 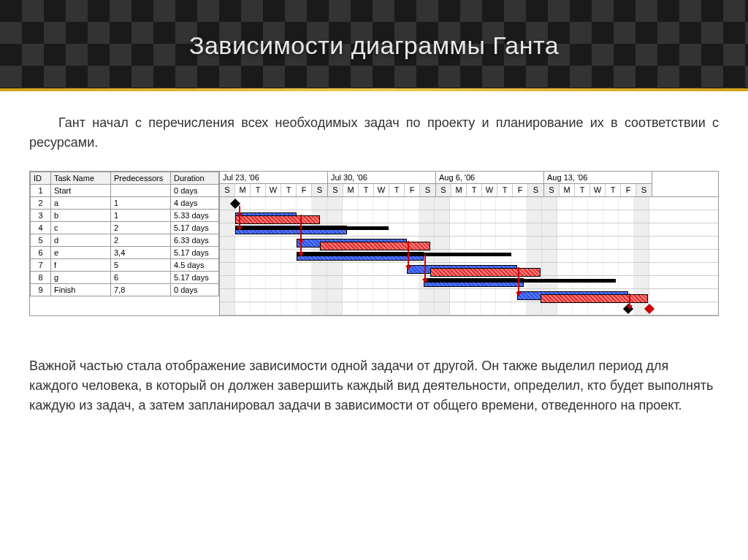 What do you see at coordinates (141, 277) in the screenshot?
I see `cell-pred: 6` at bounding box center [141, 277].